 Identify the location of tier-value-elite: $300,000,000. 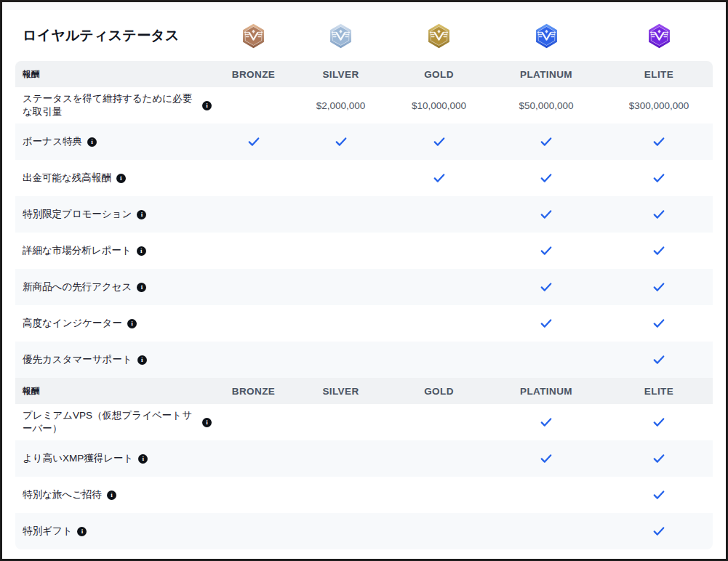
(659, 106).